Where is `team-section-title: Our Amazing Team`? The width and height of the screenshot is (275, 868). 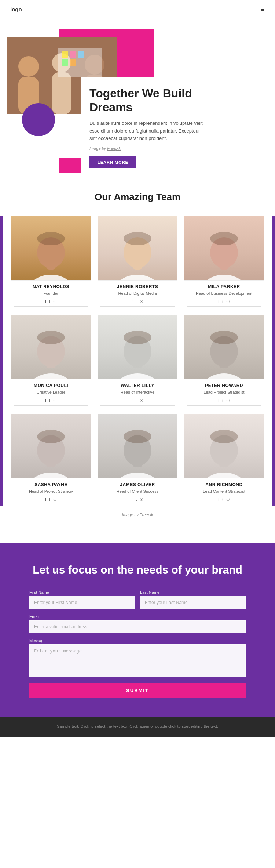
team-section-title: Our Amazing Team is located at coordinates (138, 197).